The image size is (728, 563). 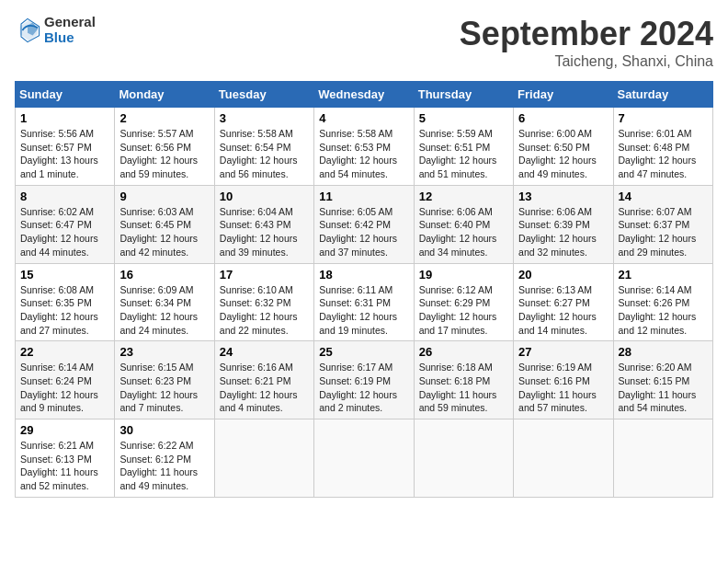 What do you see at coordinates (463, 302) in the screenshot?
I see `calendar-day-cell: 19Sunrise: 6:12 AMSunset: 6:29 PMDayligh…` at bounding box center [463, 302].